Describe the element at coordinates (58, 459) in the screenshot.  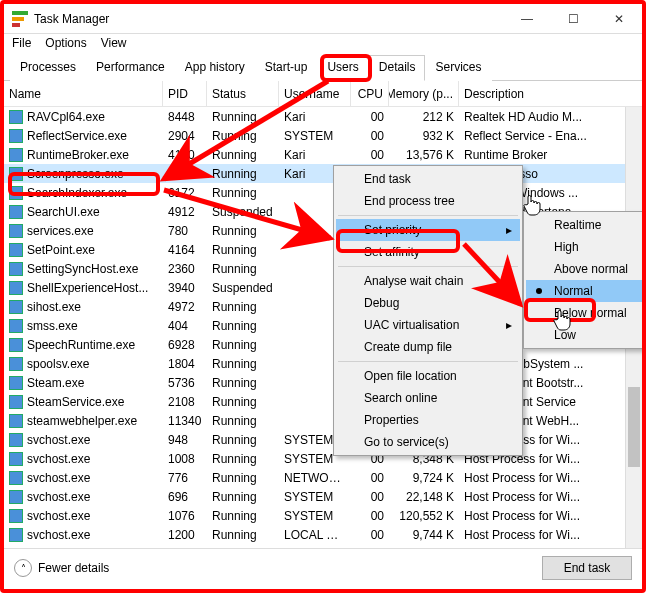
I see `process-name: svchost.exe` at that location.